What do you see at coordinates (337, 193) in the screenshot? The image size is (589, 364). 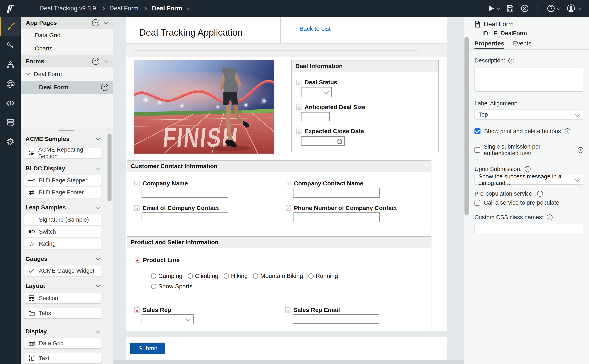 I see `company-contact-name-input` at bounding box center [337, 193].